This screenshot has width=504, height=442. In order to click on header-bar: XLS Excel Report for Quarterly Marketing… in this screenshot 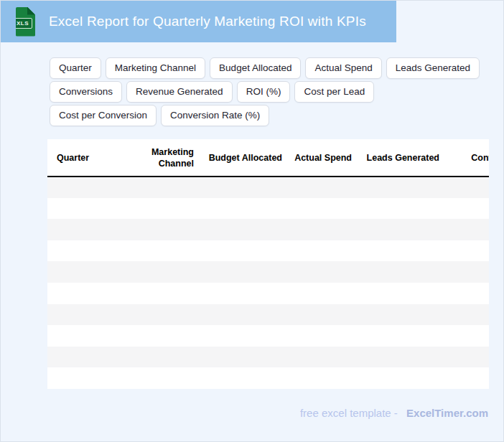, I will do `click(198, 22)`.